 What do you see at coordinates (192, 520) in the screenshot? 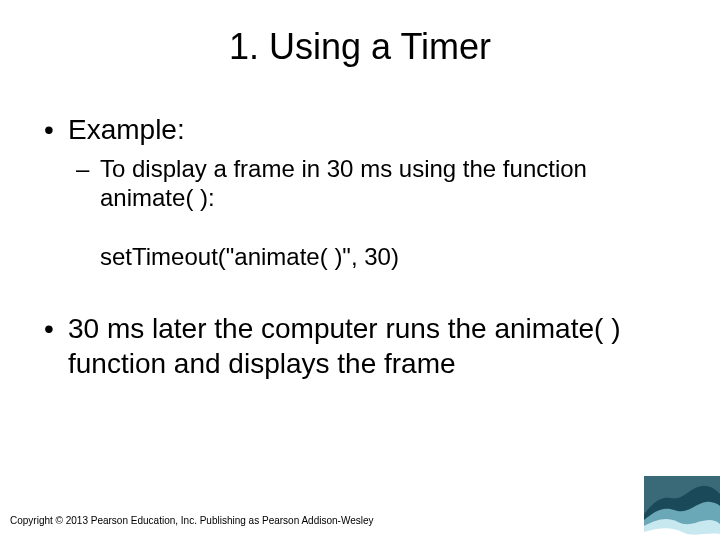
I see `copyright-footer: Copyright © 2013 Pearson Education, Inc.…` at bounding box center [192, 520].